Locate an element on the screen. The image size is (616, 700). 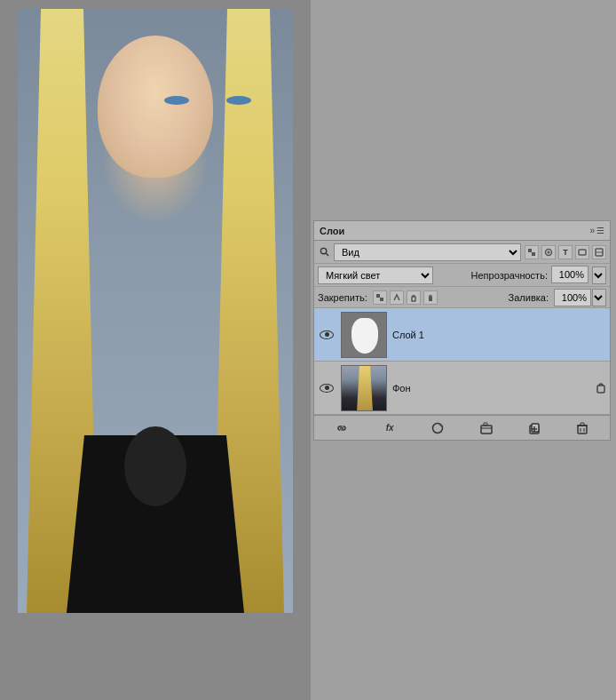
eye-left is located at coordinates (177, 100).